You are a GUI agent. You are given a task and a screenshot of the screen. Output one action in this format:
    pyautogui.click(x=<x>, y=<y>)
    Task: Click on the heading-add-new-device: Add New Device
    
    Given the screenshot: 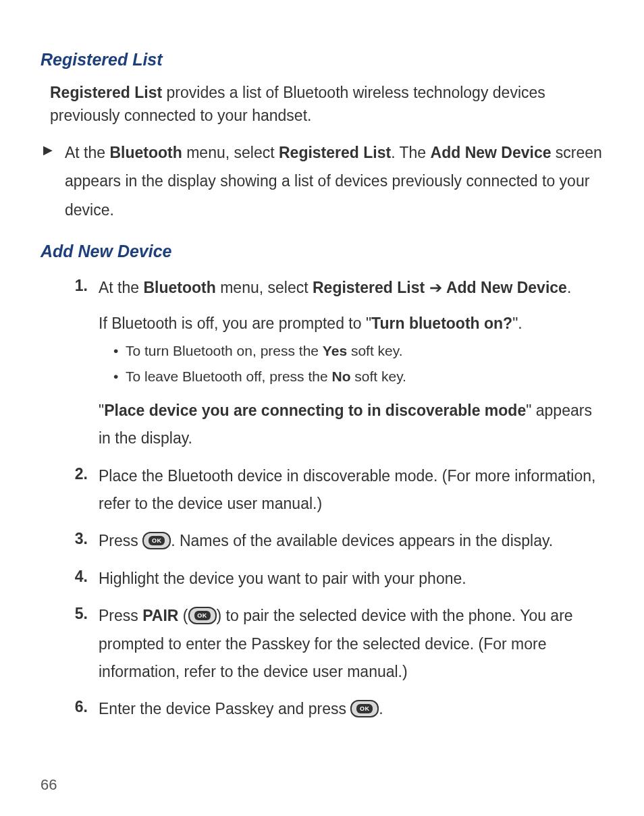 What is the action you would take?
    pyautogui.click(x=322, y=252)
    